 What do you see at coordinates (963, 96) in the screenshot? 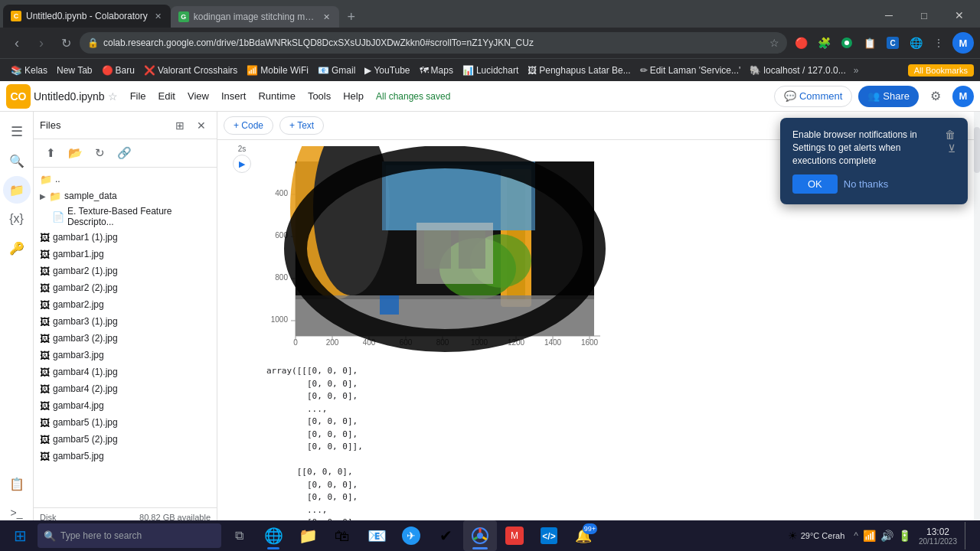
I see `user-avatar: M` at bounding box center [963, 96].